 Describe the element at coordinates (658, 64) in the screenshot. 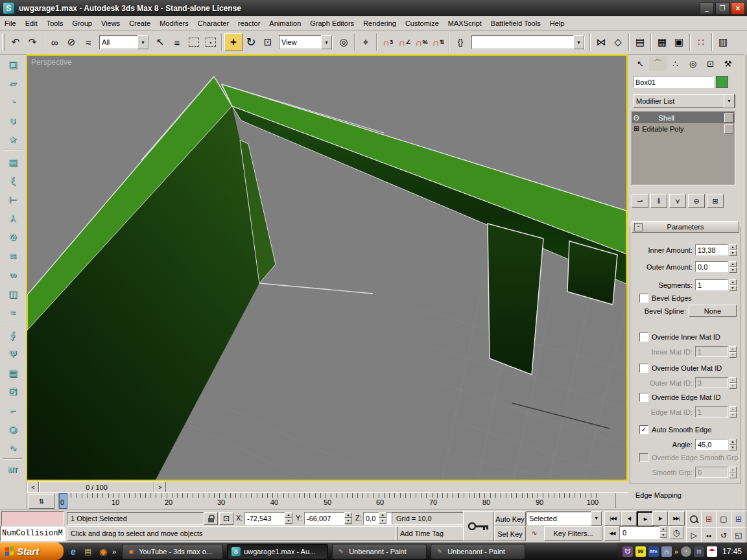

I see `tab-modify: ⌒` at that location.